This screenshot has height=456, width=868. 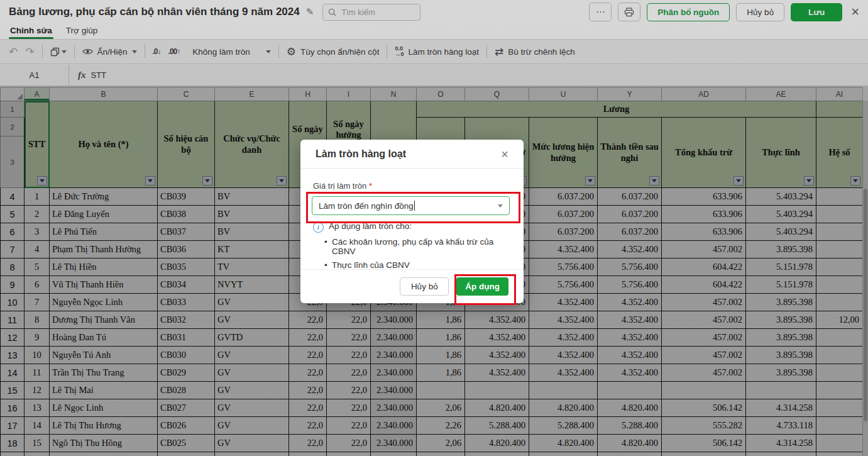 What do you see at coordinates (13, 214) in the screenshot?
I see `row-number: 5` at bounding box center [13, 214].